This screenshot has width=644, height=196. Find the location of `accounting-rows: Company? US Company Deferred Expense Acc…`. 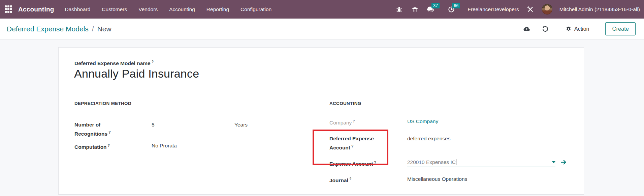

accounting-rows: Company? US Company Deferred Expense Acc… is located at coordinates (449, 147).